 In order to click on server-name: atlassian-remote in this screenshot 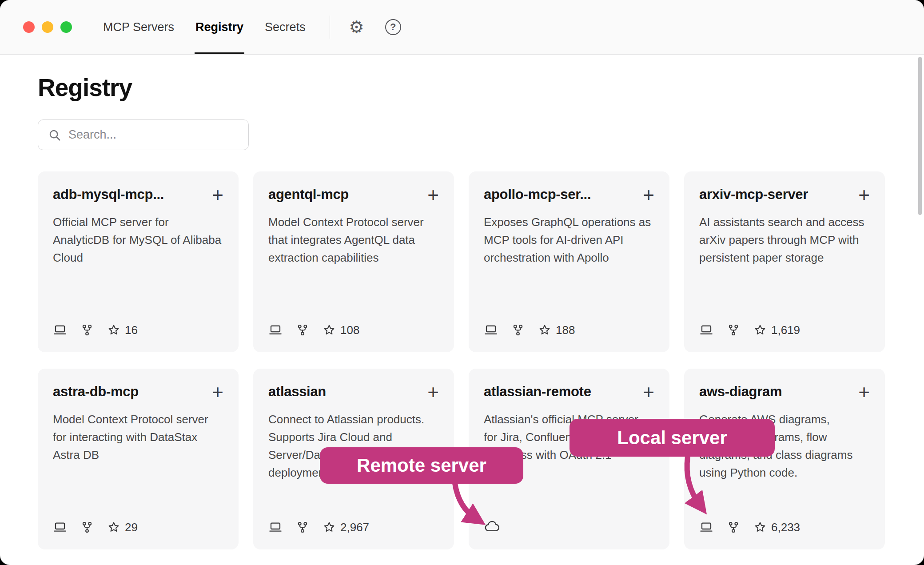, I will do `click(538, 392)`.